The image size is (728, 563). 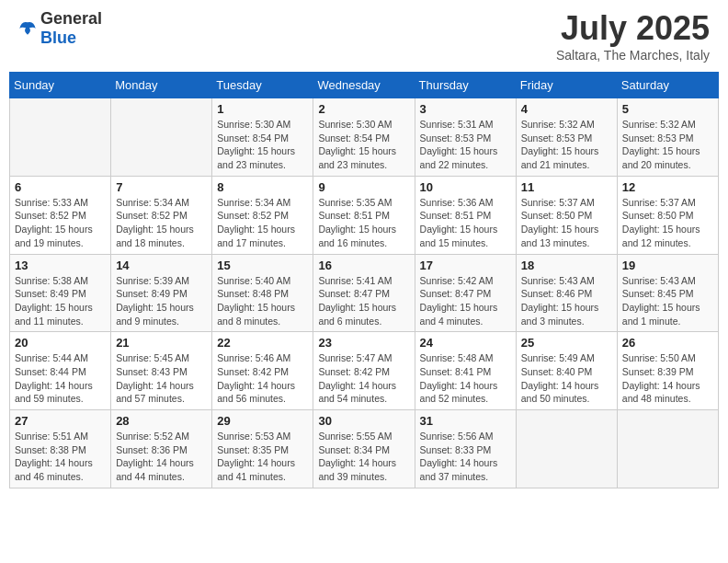 I want to click on page-header: General Blue July 2025 Saltara, The Marc…, so click(x=364, y=36).